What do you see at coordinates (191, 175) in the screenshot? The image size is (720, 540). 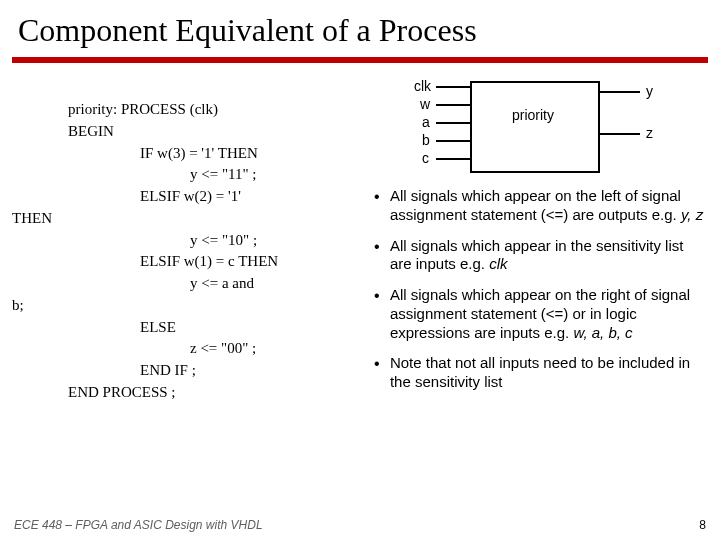 I see `code-line: y <= "11" ;` at bounding box center [191, 175].